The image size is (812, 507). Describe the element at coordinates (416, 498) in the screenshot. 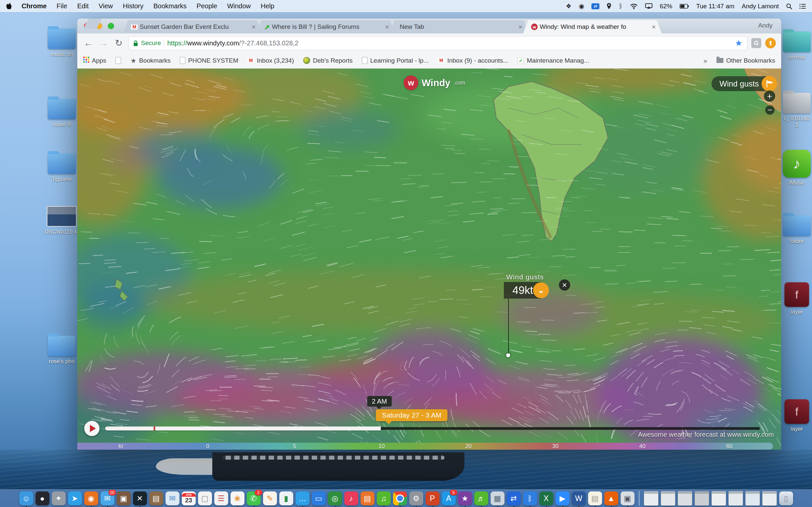

I see `dock-system-preferences: ⚙` at that location.